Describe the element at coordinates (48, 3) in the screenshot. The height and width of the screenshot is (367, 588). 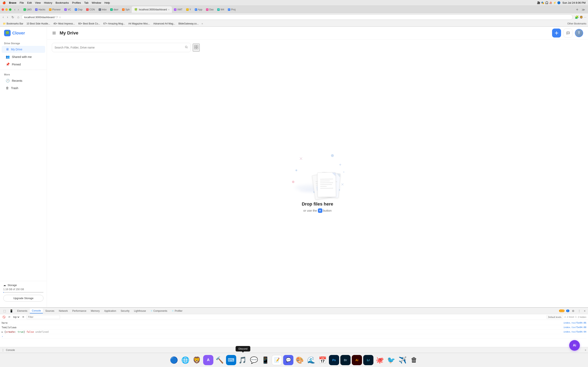
I see `history-menu: History` at that location.